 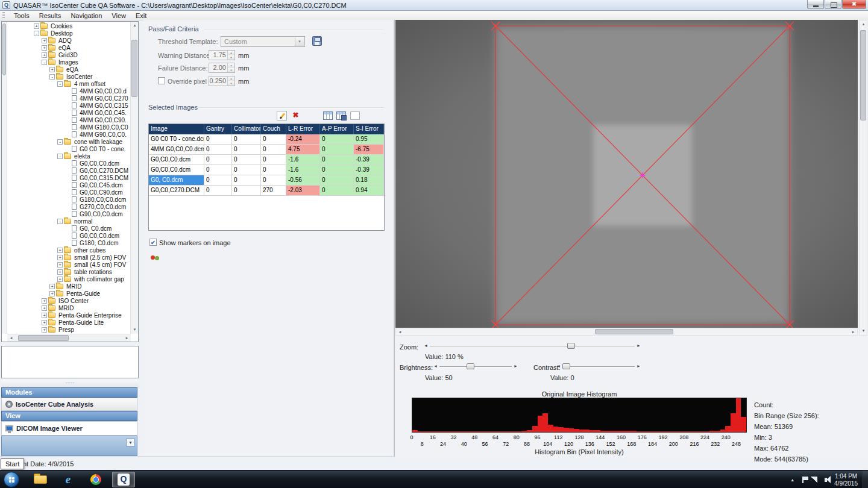 What do you see at coordinates (69, 55) in the screenshot?
I see `tree-item: +Grid3D` at bounding box center [69, 55].